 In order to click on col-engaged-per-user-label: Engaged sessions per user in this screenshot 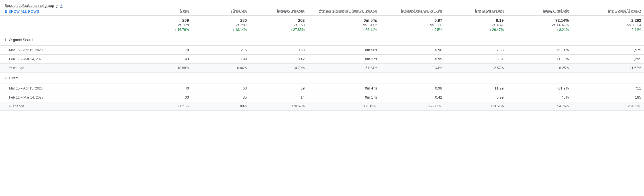, I will do `click(422, 10)`.